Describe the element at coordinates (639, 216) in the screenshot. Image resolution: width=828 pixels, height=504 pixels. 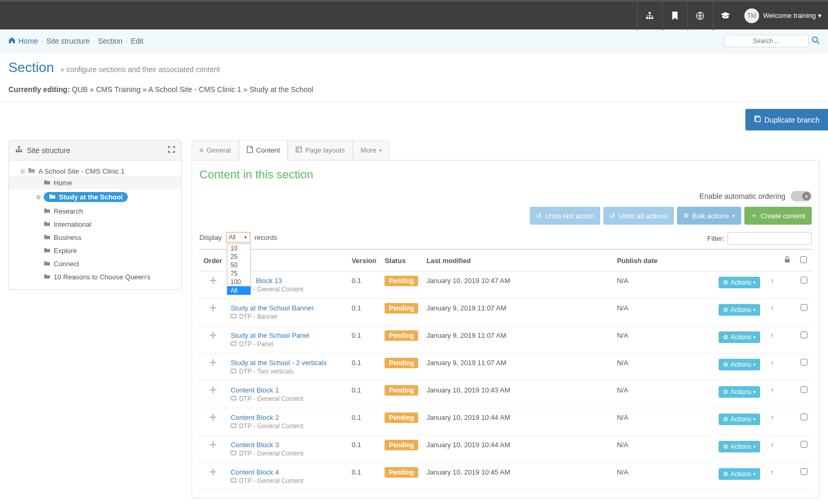
I see `undo-all-button: ↺ Undo all actions` at that location.